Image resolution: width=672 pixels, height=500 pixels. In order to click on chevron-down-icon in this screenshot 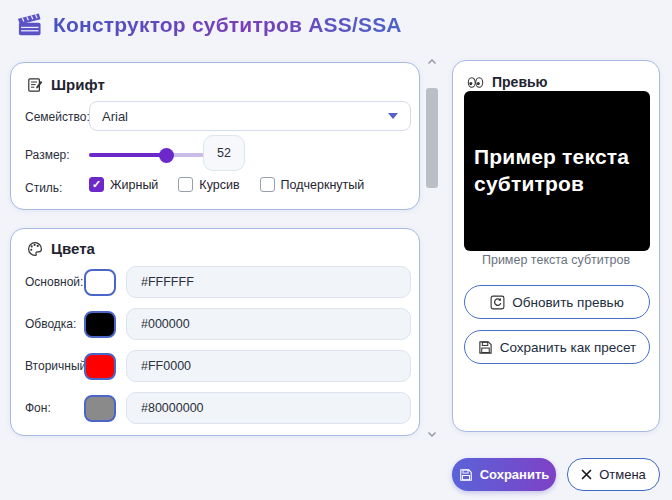, I will do `click(393, 116)`.